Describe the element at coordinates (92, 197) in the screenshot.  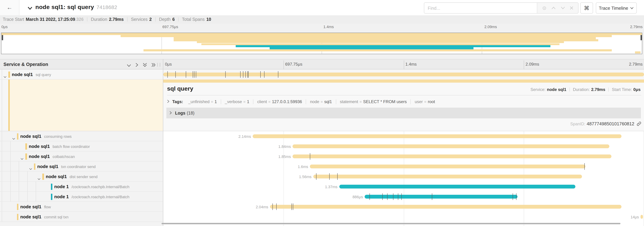
I see `span-service-name: node 1/cockroach.roachpb.Internal/Batch` at that location.